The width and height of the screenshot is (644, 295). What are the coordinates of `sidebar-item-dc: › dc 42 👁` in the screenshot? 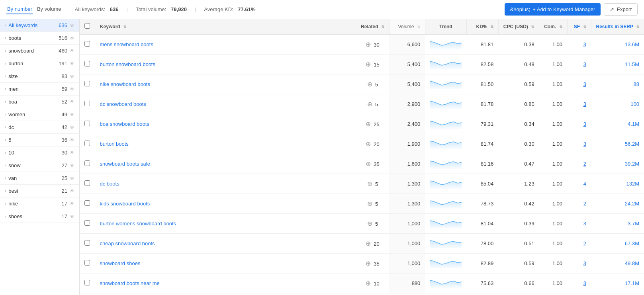 It's located at (40, 127).